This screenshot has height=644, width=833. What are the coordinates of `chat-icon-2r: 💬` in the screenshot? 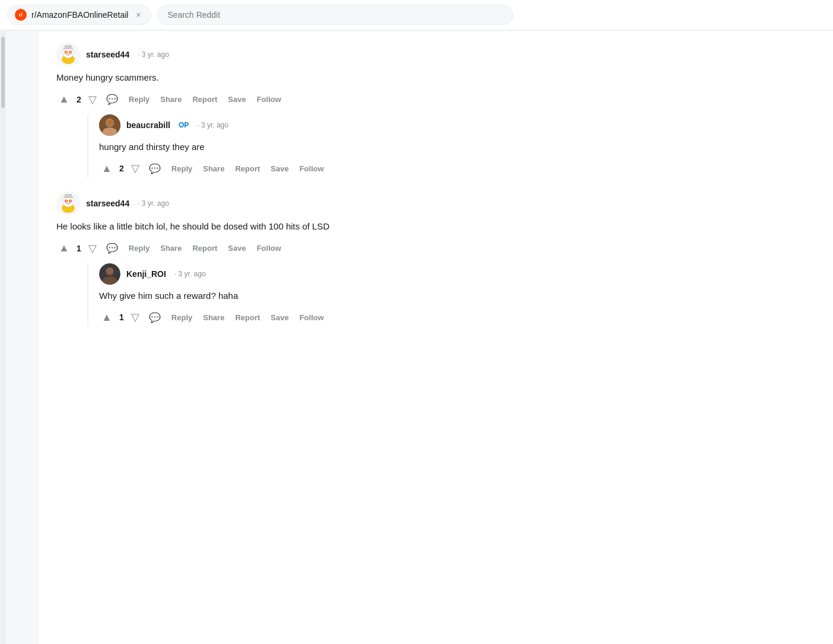 It's located at (155, 318).